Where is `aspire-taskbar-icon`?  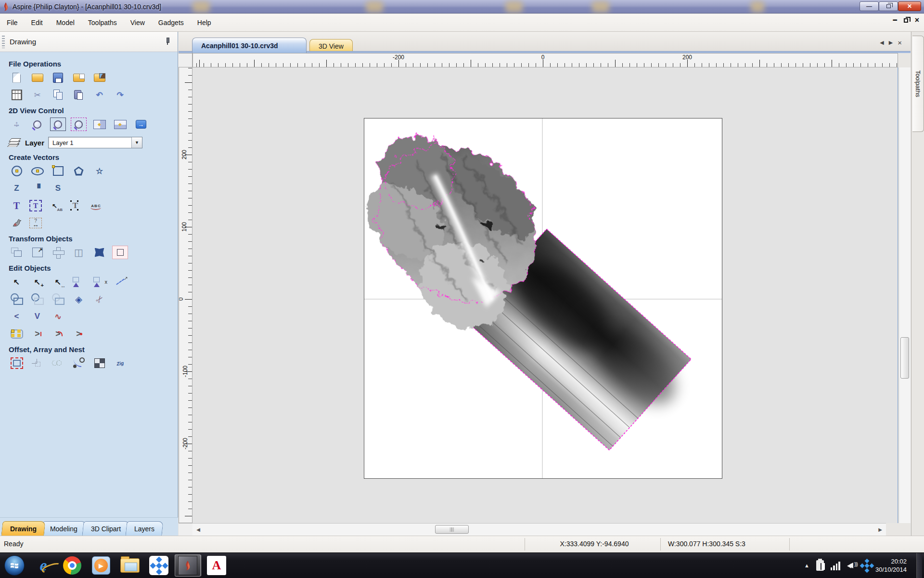
aspire-taskbar-icon is located at coordinates (188, 565).